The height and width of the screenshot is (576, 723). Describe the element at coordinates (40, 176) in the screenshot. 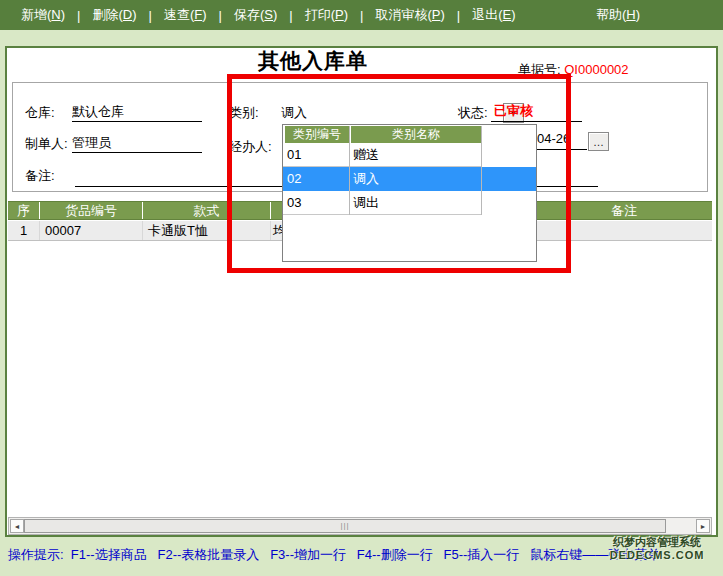

I see `remark-label: 备注:` at that location.